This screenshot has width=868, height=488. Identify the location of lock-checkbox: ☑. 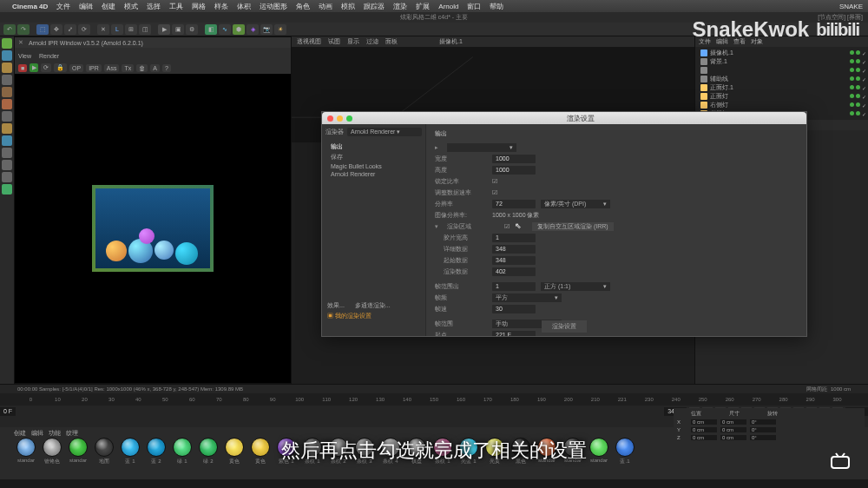
(495, 181).